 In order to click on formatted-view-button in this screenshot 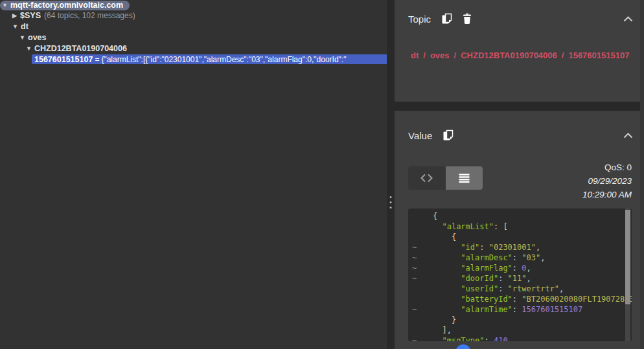, I will do `click(465, 178)`.